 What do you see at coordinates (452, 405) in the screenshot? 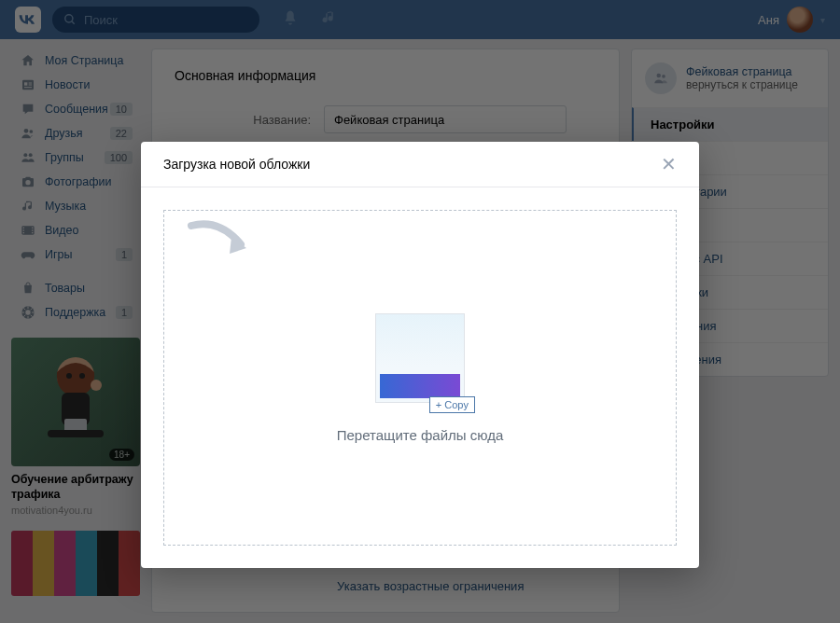
I see `copy-badge: + Copy` at bounding box center [452, 405].